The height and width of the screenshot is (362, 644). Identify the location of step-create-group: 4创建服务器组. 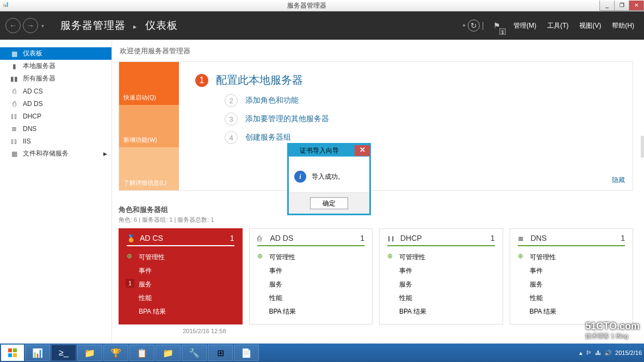
(423, 138).